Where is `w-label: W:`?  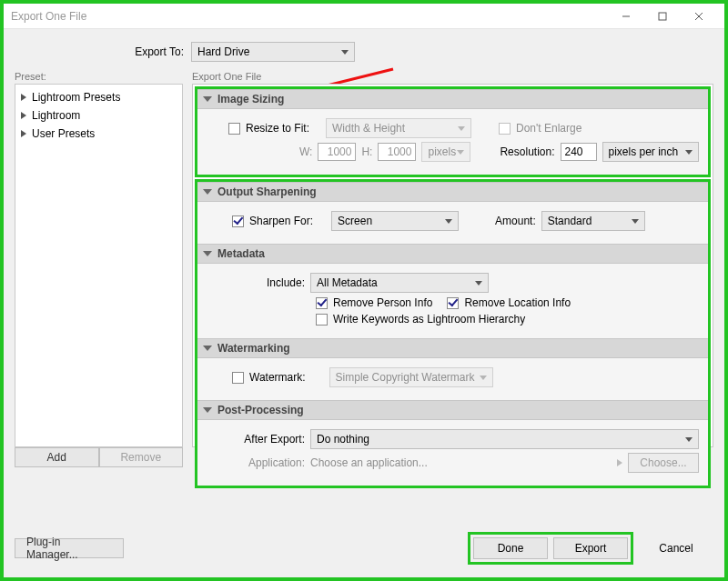
w-label: W: is located at coordinates (306, 152).